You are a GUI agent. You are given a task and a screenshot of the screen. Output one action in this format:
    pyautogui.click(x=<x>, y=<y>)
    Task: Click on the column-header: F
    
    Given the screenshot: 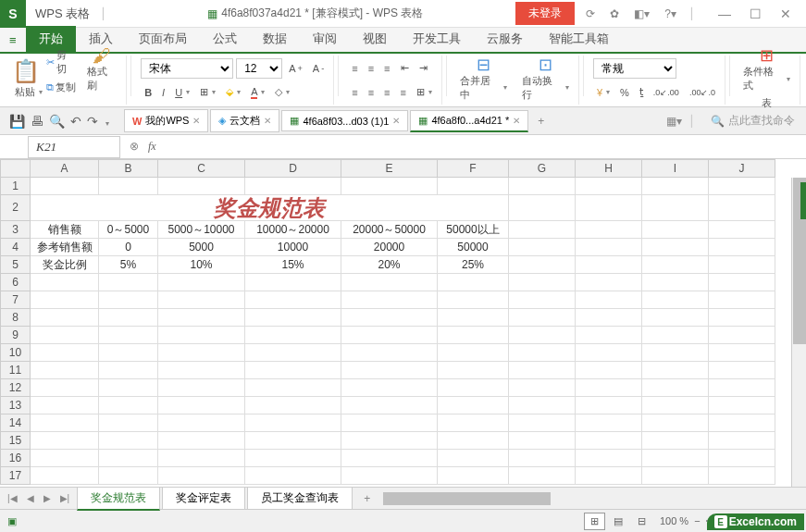 What is the action you would take?
    pyautogui.click(x=474, y=168)
    